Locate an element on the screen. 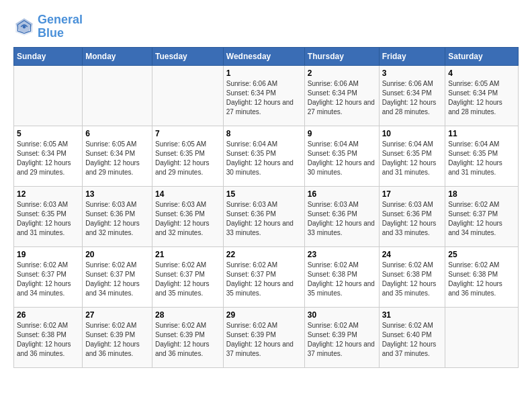 This screenshot has height=411, width=532. weekday-header-friday: Friday is located at coordinates (412, 56).